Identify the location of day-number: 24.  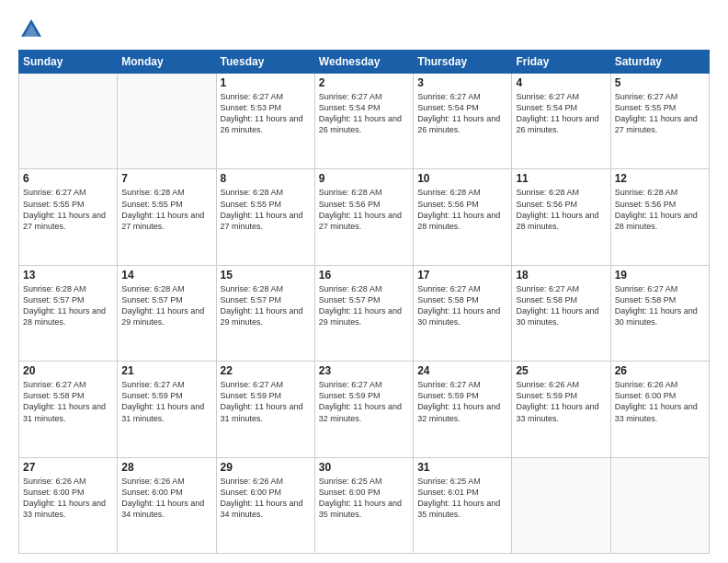
(462, 371).